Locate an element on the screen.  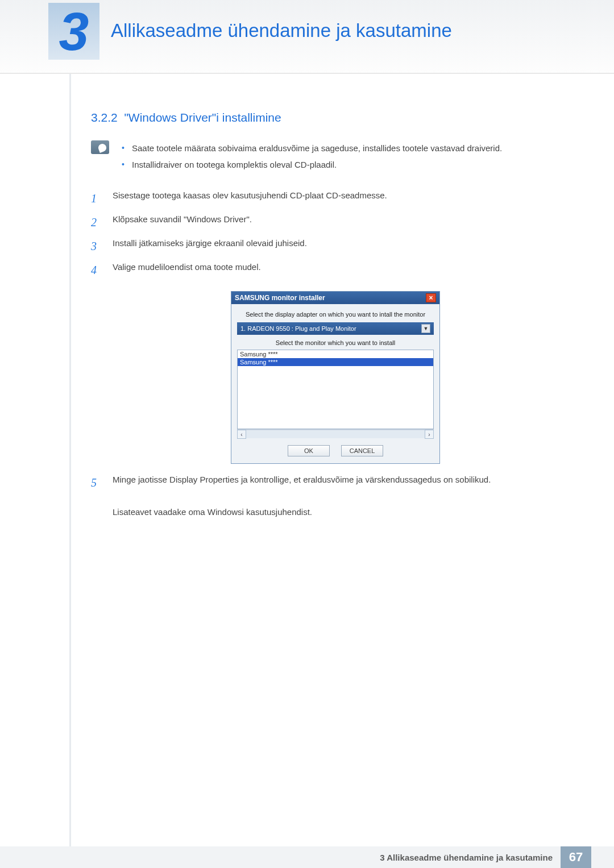
step-text: Valige mudeliloendist oma toote mudel. is located at coordinates (346, 270).